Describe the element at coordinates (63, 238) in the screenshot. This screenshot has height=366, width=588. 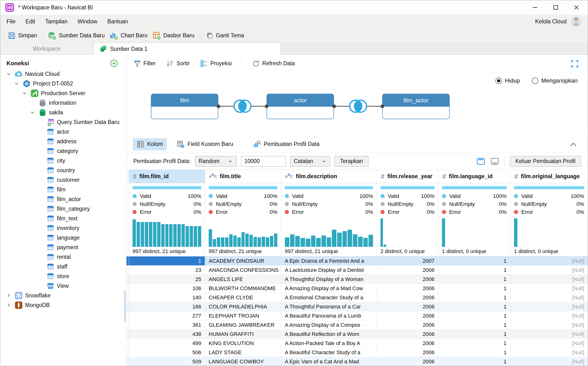
I see `tree-item-language: language` at that location.